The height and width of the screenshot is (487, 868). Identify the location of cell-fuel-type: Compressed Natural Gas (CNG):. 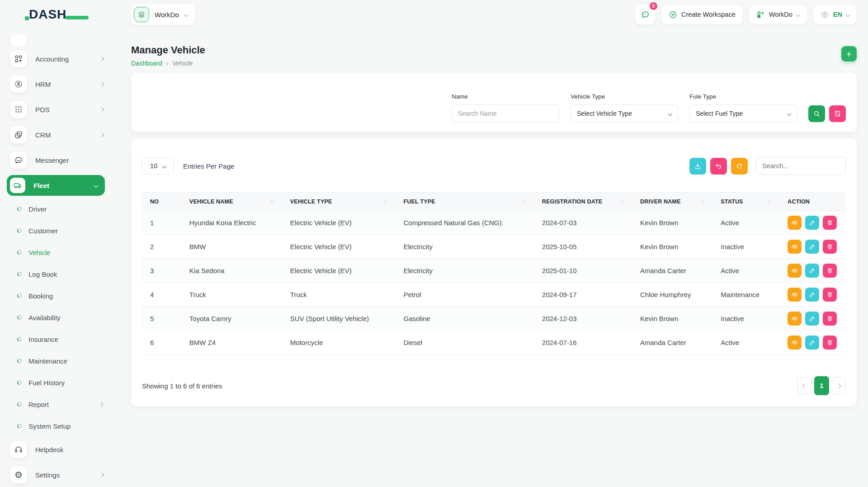
(465, 222).